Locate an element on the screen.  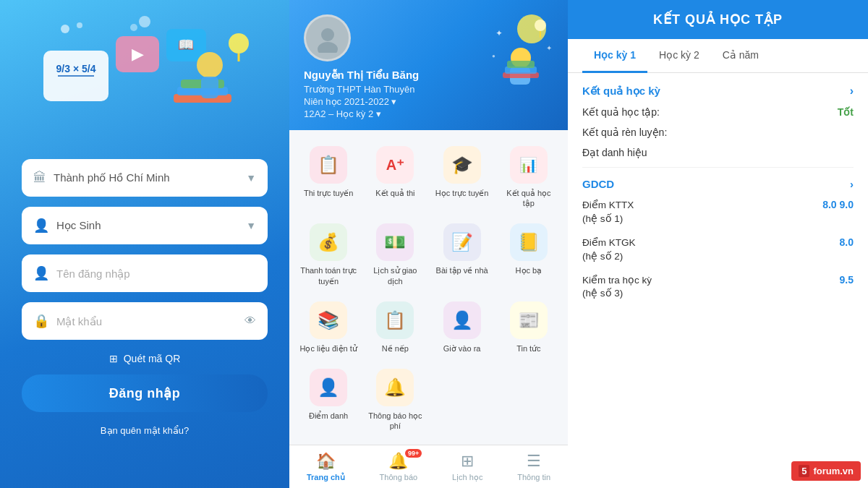
score-row-kiem-tra-hk: Kiểm tra học kỳ(hệ số 3) 9.5 is located at coordinates (718, 288).